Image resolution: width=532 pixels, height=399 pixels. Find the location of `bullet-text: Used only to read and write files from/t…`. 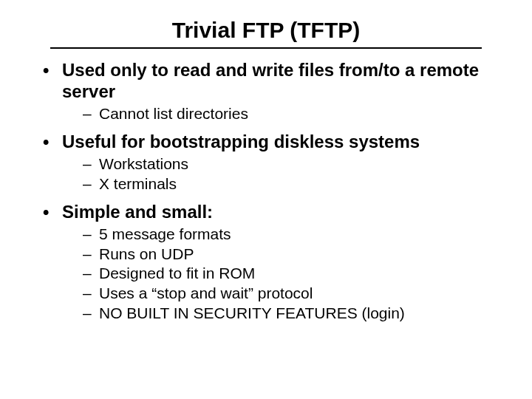

bullet-text: Used only to read and write files from/t… is located at coordinates (270, 81).